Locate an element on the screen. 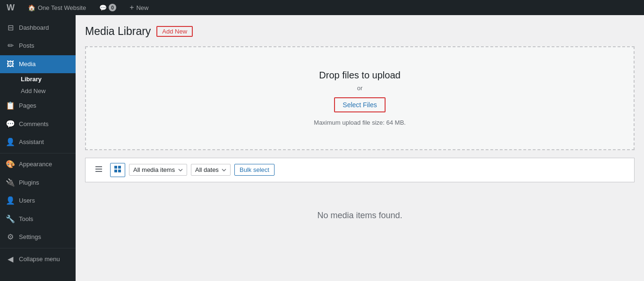  list-view-icon is located at coordinates (99, 169).